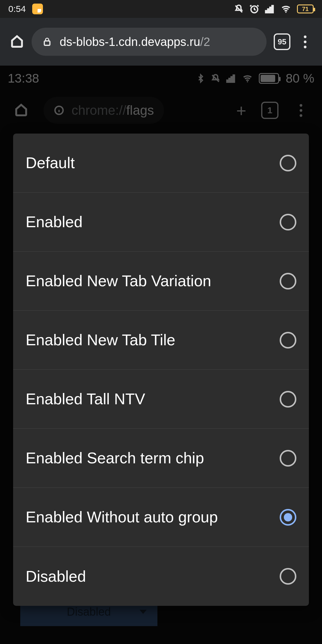 The width and height of the screenshot is (322, 644). I want to click on battery-icon: 71, so click(305, 9).